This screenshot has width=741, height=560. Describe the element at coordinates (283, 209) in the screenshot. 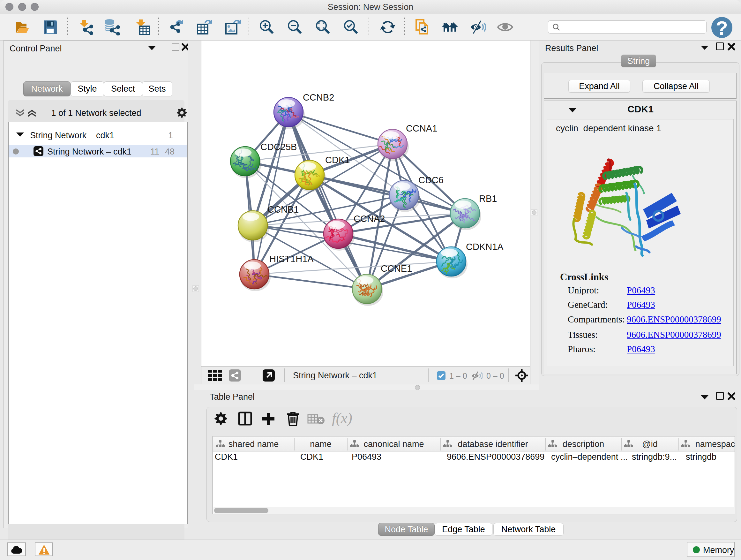

I see `svg-text: CCNB1` at that location.